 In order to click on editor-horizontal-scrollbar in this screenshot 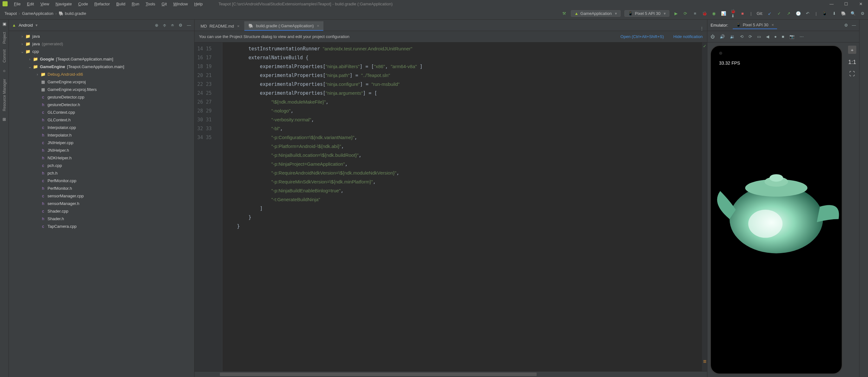, I will do `click(451, 374)`.